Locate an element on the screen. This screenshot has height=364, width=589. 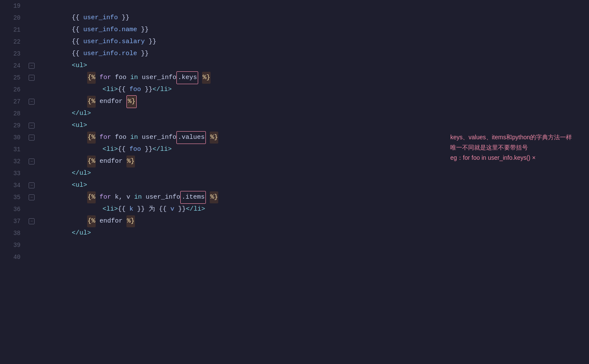
token: user_info.name is located at coordinates (110, 30).